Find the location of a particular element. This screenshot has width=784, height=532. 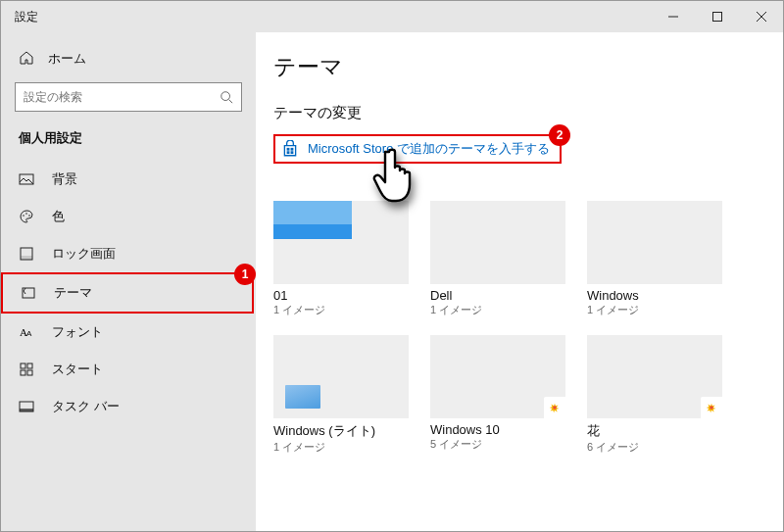

theme-item: 01 1 イメージ is located at coordinates (341, 259).